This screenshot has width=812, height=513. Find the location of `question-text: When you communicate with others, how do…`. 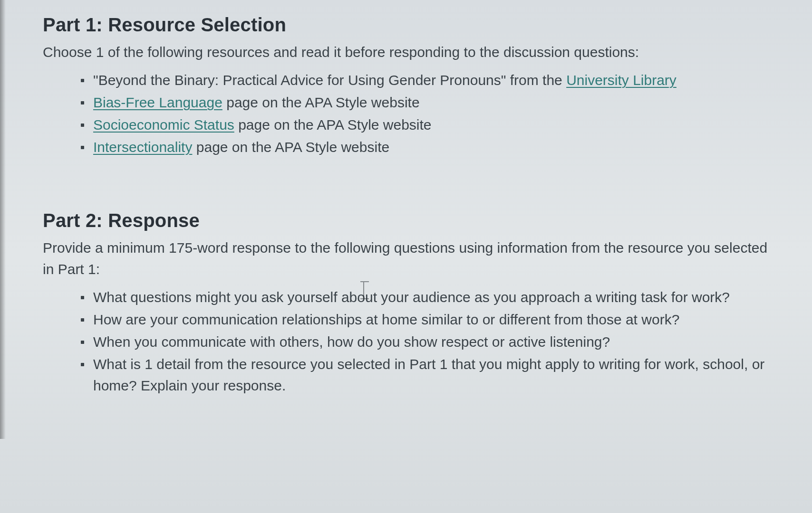

question-text: When you communicate with others, how do… is located at coordinates (352, 342).